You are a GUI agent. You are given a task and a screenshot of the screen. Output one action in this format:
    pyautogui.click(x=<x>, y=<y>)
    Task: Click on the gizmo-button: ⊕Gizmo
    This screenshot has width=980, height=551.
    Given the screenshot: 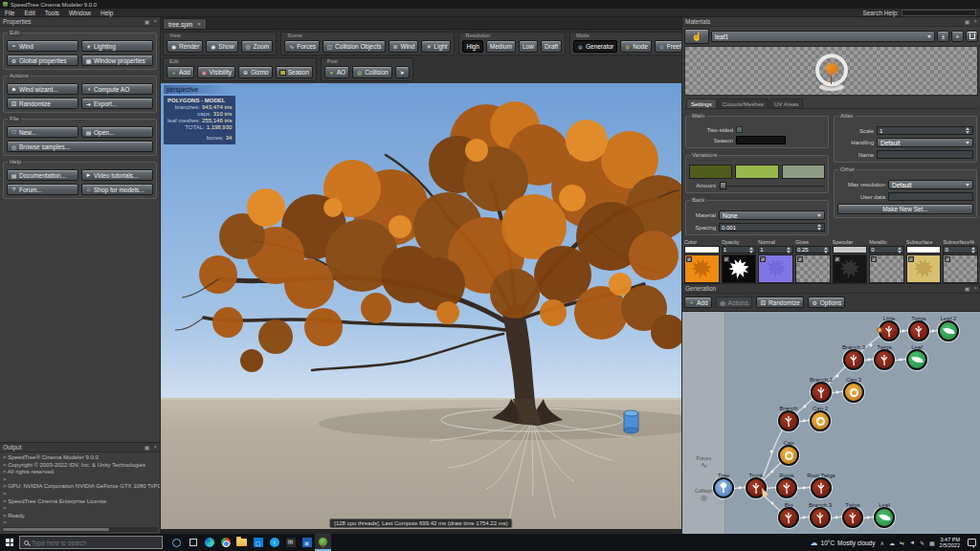 What is the action you would take?
    pyautogui.click(x=256, y=73)
    